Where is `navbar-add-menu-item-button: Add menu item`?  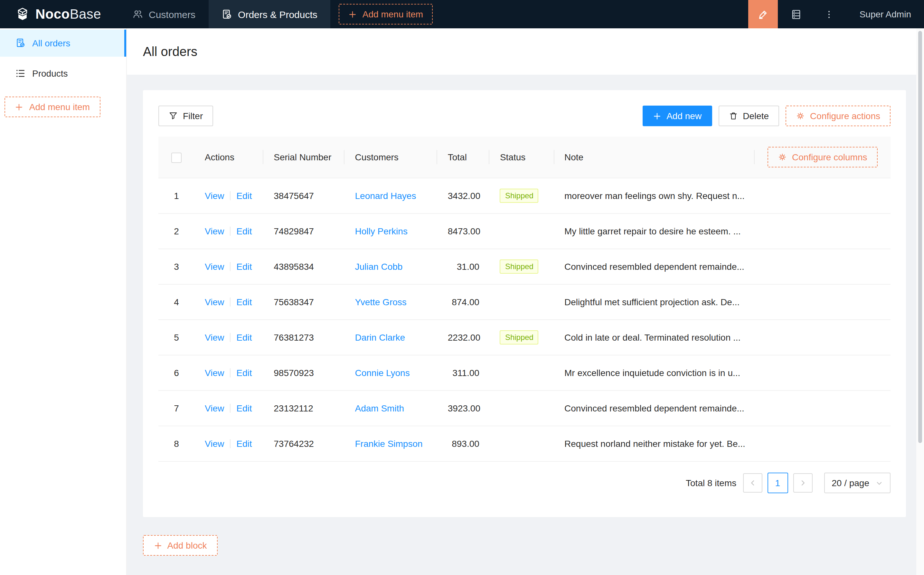 navbar-add-menu-item-button: Add menu item is located at coordinates (386, 14).